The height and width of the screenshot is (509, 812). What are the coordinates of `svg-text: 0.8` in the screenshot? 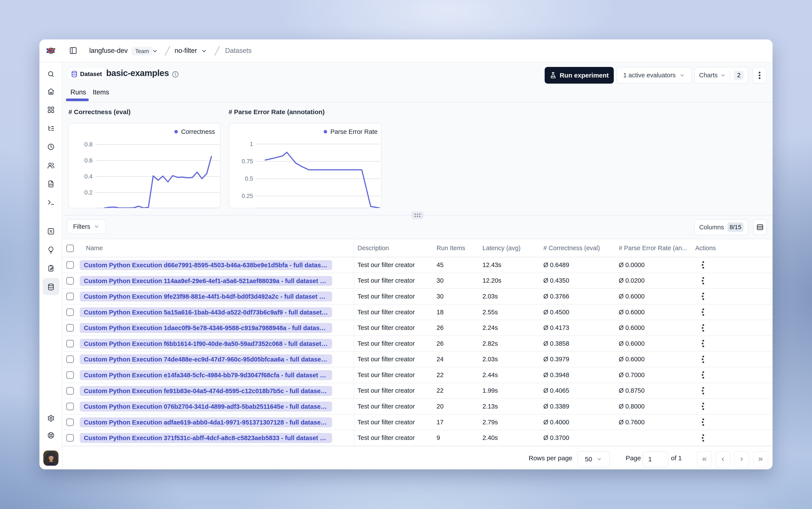 It's located at (88, 144).